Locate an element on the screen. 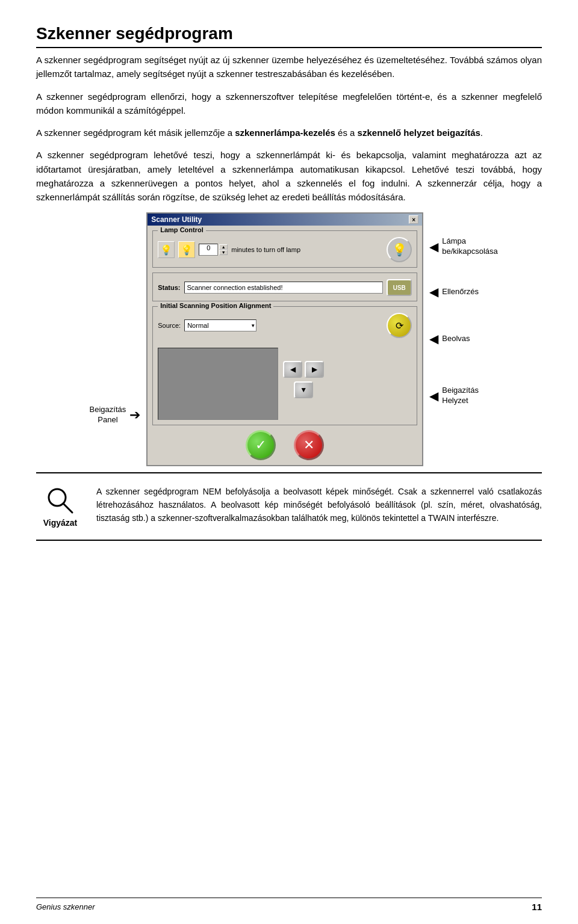 The height and width of the screenshot is (924, 578). lamp-control-row: 💡 💡 0 ▲ ▼ minutes to turn off lamp 💡 is located at coordinates (285, 250).